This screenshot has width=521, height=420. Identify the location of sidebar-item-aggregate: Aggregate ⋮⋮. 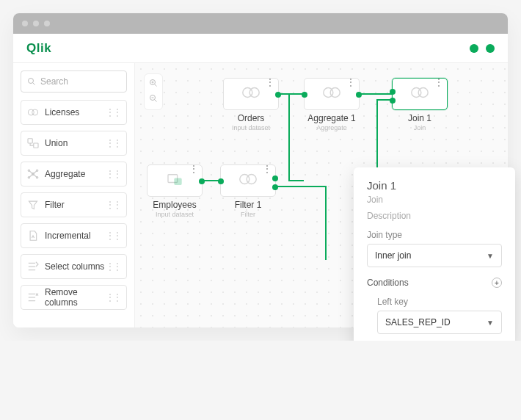
(73, 174).